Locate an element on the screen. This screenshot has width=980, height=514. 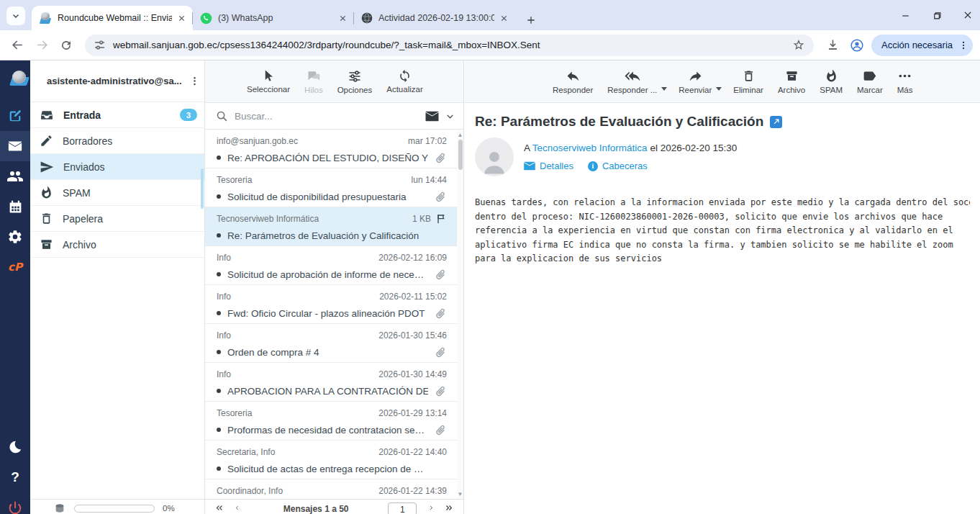
archive-button: Archivo is located at coordinates (791, 81).